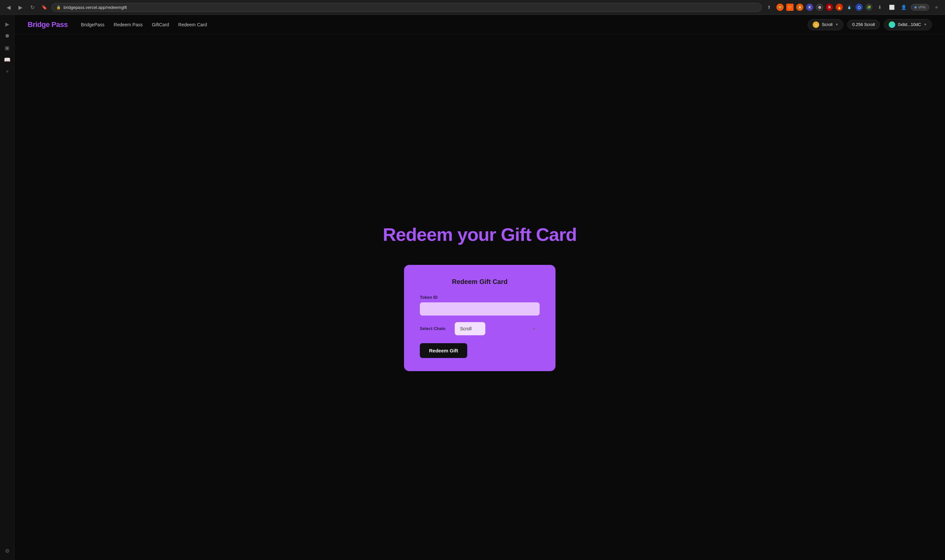 Image resolution: width=945 pixels, height=560 pixels. I want to click on nav-link-redeem-card: Redeem Card, so click(193, 25).